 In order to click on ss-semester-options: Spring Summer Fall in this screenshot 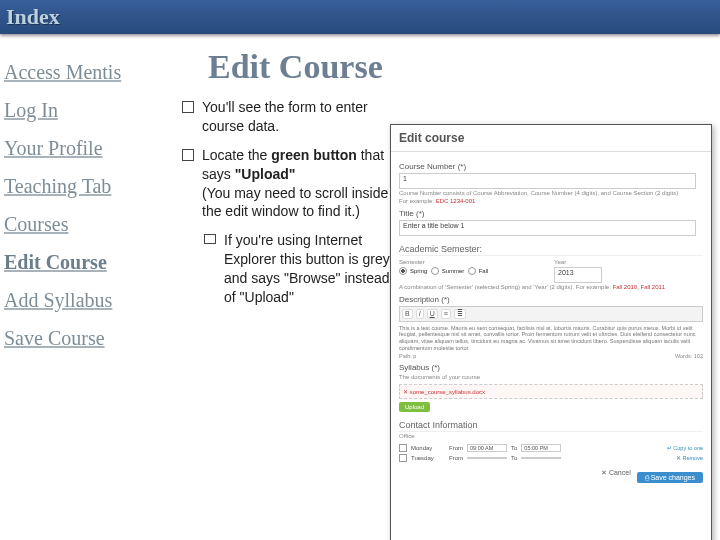, I will do `click(474, 271)`.